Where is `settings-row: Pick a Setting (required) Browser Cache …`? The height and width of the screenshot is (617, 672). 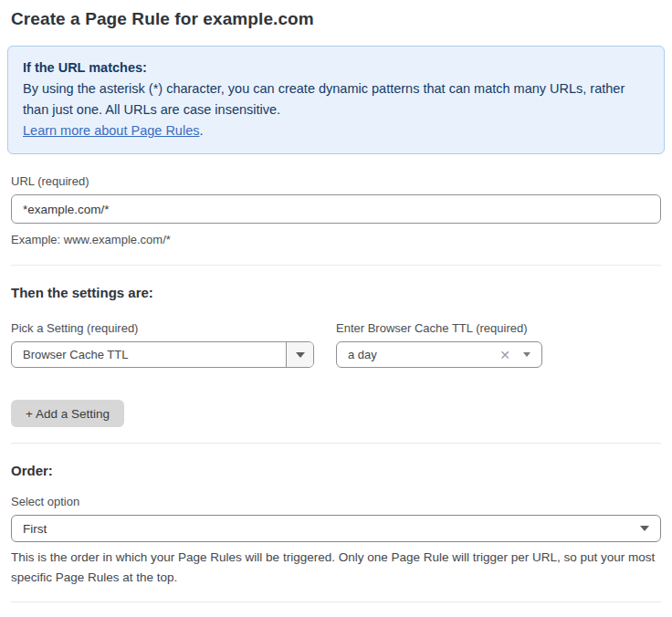
settings-row: Pick a Setting (required) Browser Cache … is located at coordinates (336, 345).